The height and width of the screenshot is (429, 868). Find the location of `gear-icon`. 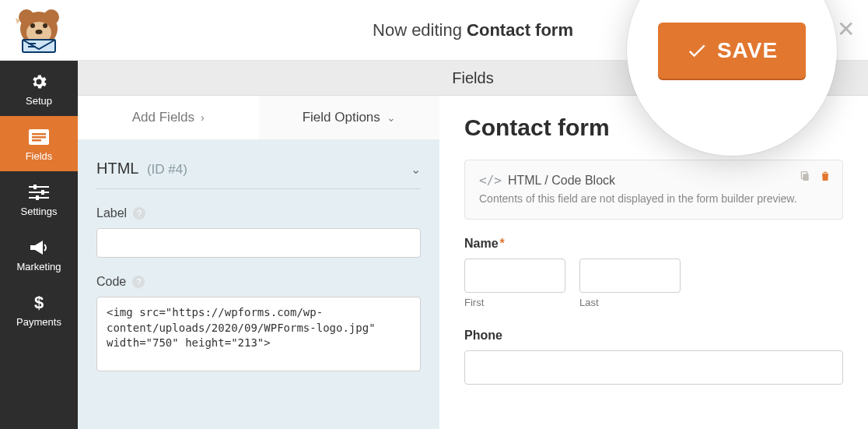

gear-icon is located at coordinates (39, 82).